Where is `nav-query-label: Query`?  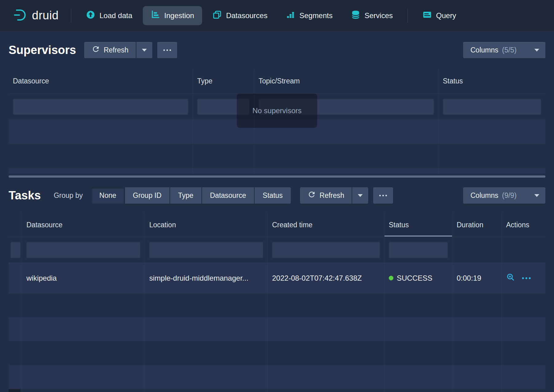
nav-query-label: Query is located at coordinates (446, 16).